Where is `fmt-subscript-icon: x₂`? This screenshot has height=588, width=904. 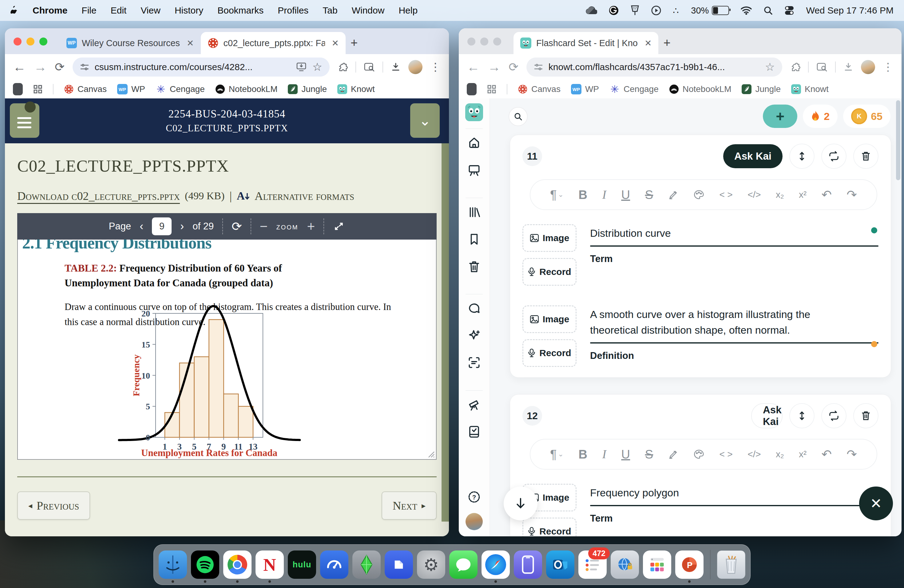 fmt-subscript-icon: x₂ is located at coordinates (780, 194).